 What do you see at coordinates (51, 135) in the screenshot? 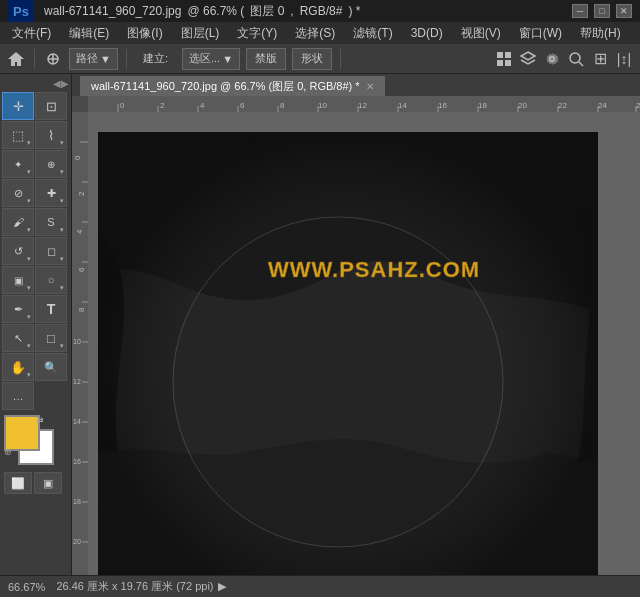
I see `lasso-tool: ⌇▾` at bounding box center [51, 135].